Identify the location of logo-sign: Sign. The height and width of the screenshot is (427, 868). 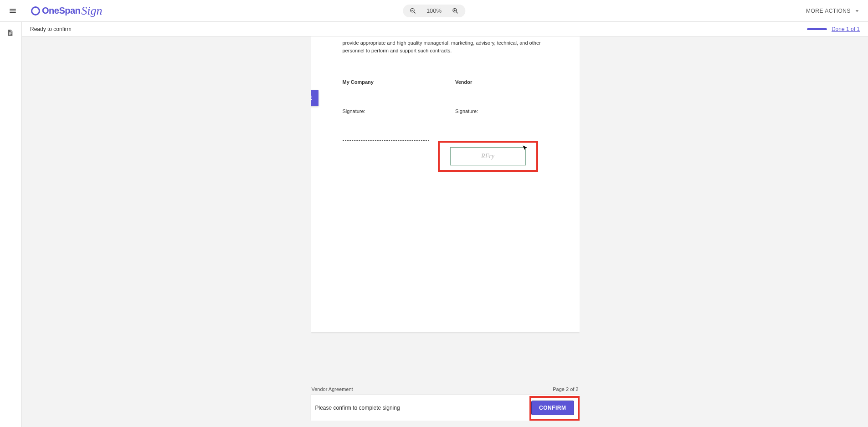
(92, 11).